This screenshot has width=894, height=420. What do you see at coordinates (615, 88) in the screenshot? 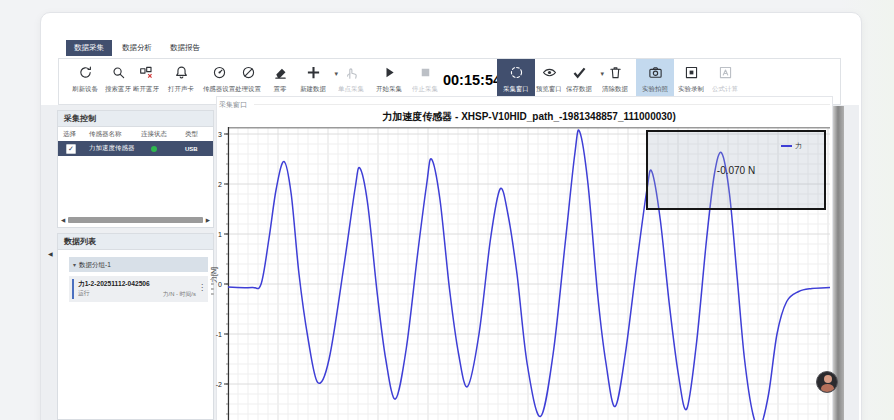
I see `clear-data-label: 清除数据` at bounding box center [615, 88].